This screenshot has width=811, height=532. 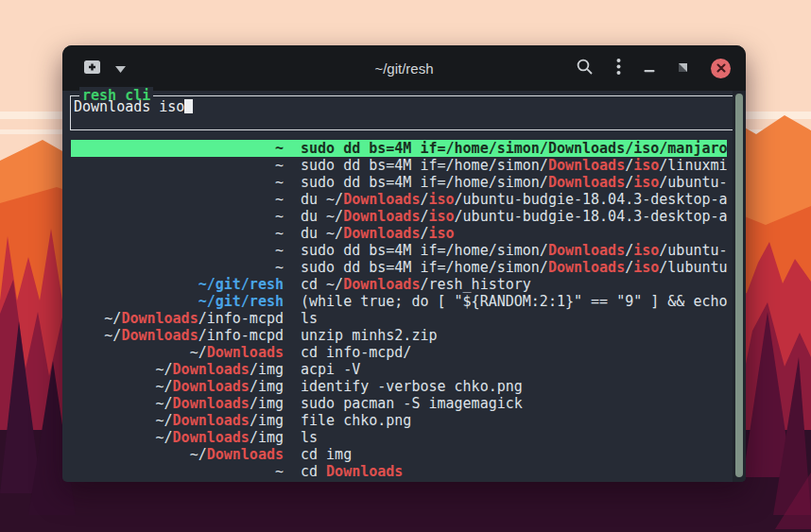 I want to click on history-row: ~/Downloads/imgacpi -V, so click(x=399, y=369).